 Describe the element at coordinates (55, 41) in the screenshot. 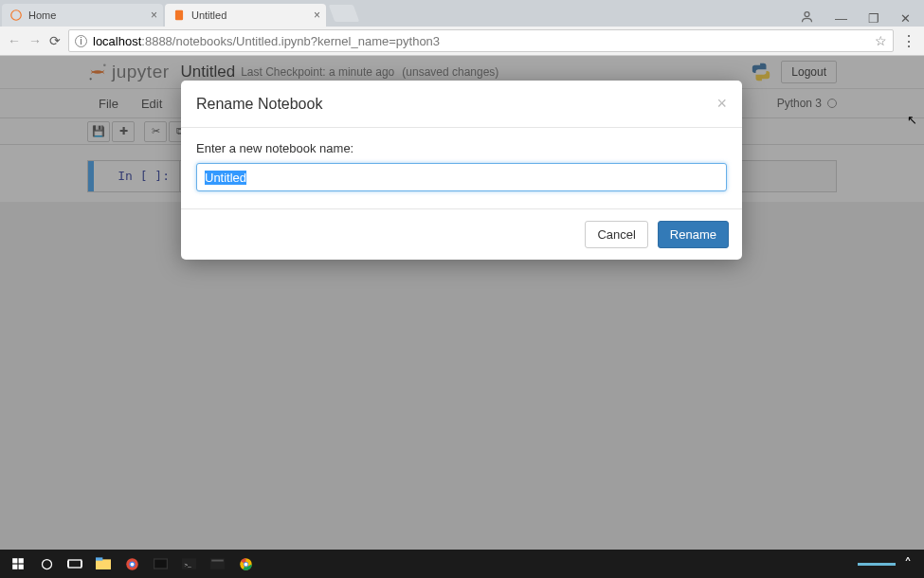

I see `reload-icon: ⟳` at that location.